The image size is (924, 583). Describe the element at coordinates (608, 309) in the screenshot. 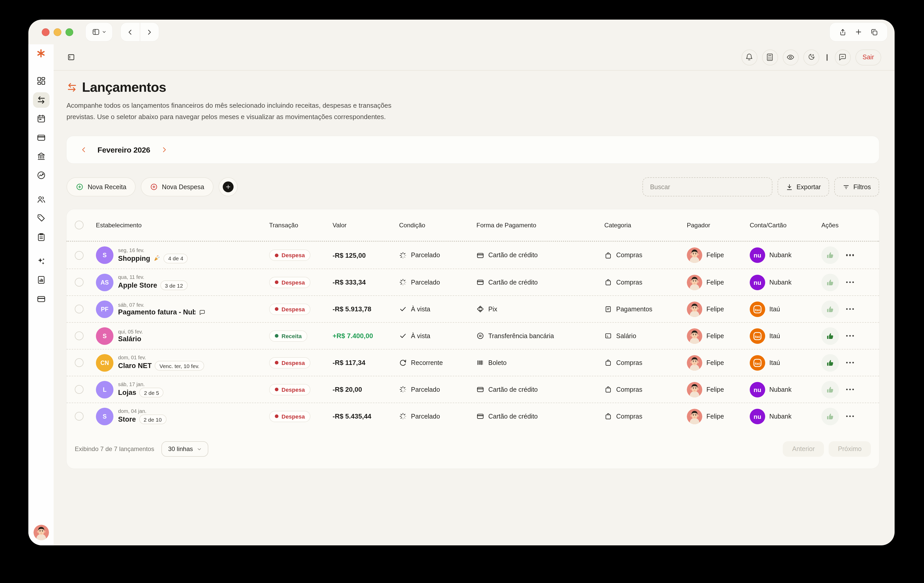

I see `receipt-icon` at that location.